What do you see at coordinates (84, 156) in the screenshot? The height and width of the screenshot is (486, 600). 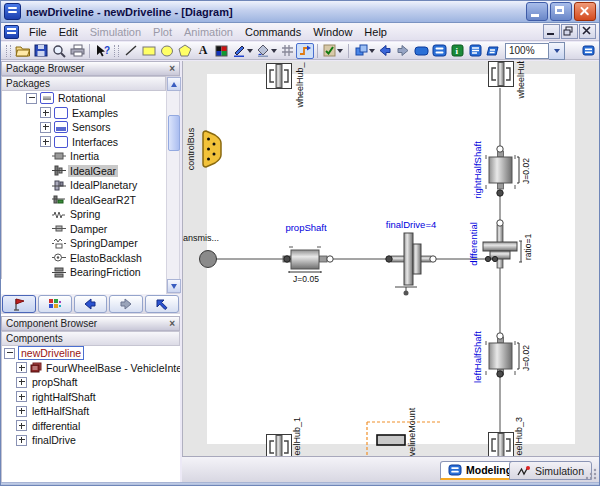 I see `package-item-inertia: Inertia` at bounding box center [84, 156].